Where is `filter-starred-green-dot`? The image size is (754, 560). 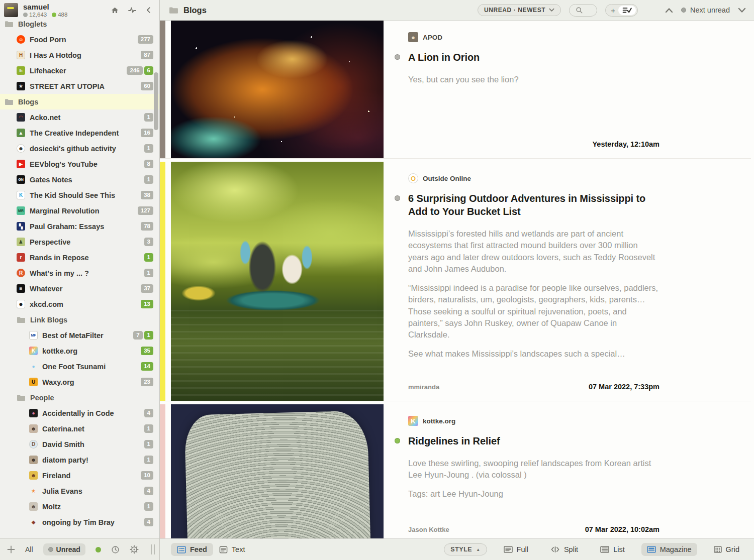
filter-starred-green-dot is located at coordinates (99, 549).